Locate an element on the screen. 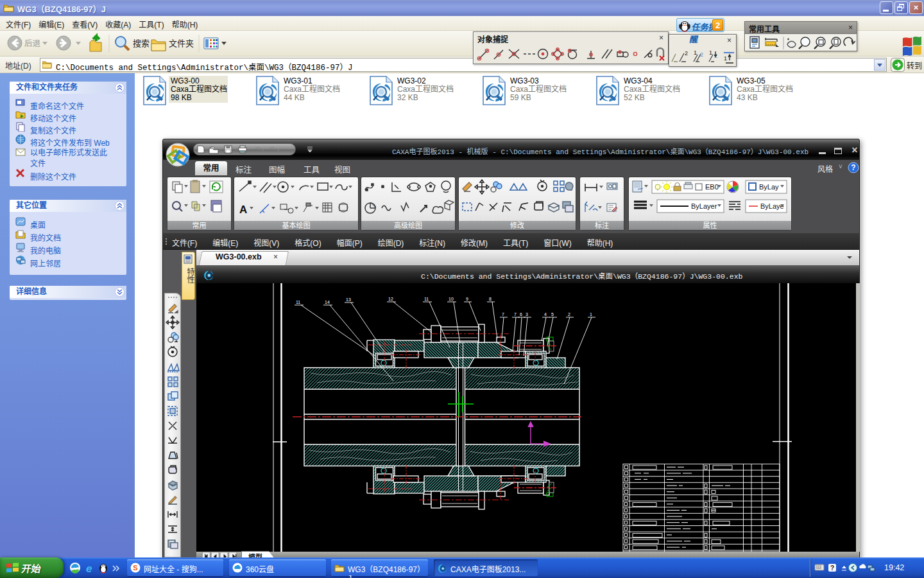  svg-text: S is located at coordinates (135, 568).